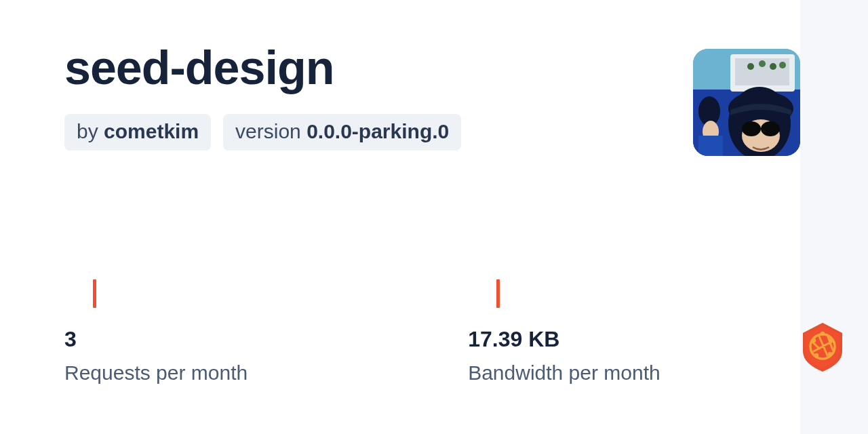  What do you see at coordinates (156, 373) in the screenshot?
I see `requests-label: Requests per month` at bounding box center [156, 373].